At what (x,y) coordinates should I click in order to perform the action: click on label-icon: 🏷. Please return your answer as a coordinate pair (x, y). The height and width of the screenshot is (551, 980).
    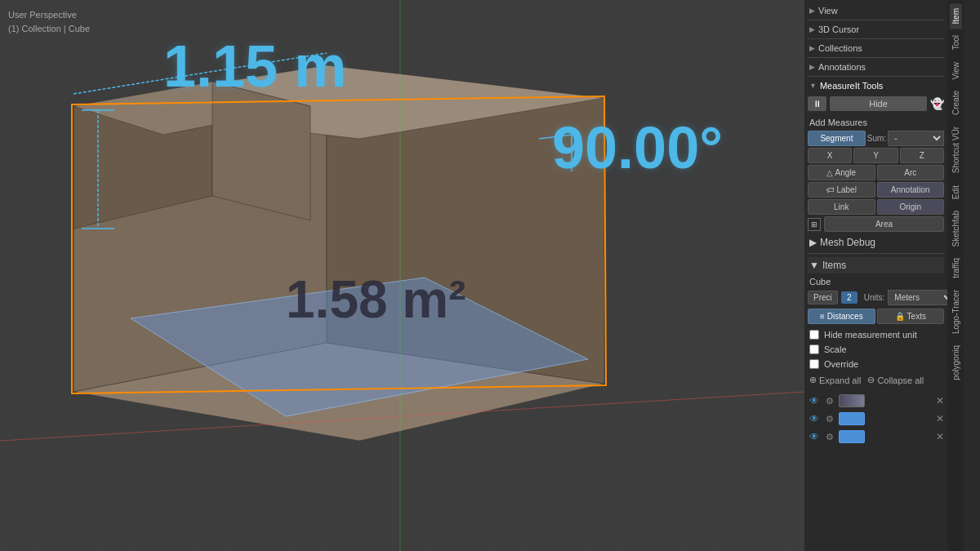
    Looking at the image, I should click on (831, 189).